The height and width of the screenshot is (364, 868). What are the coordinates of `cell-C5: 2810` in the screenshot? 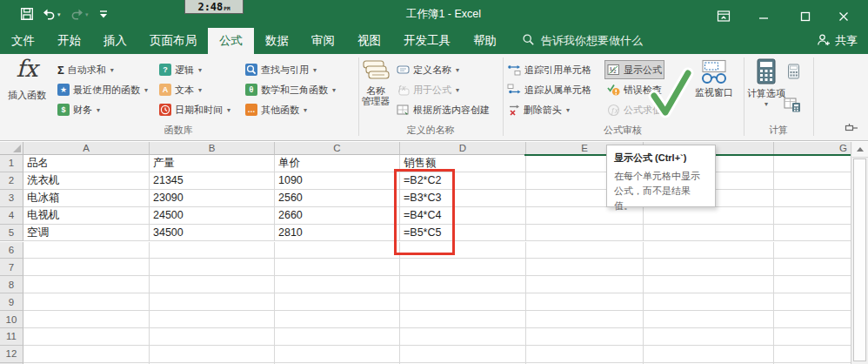 It's located at (337, 233).